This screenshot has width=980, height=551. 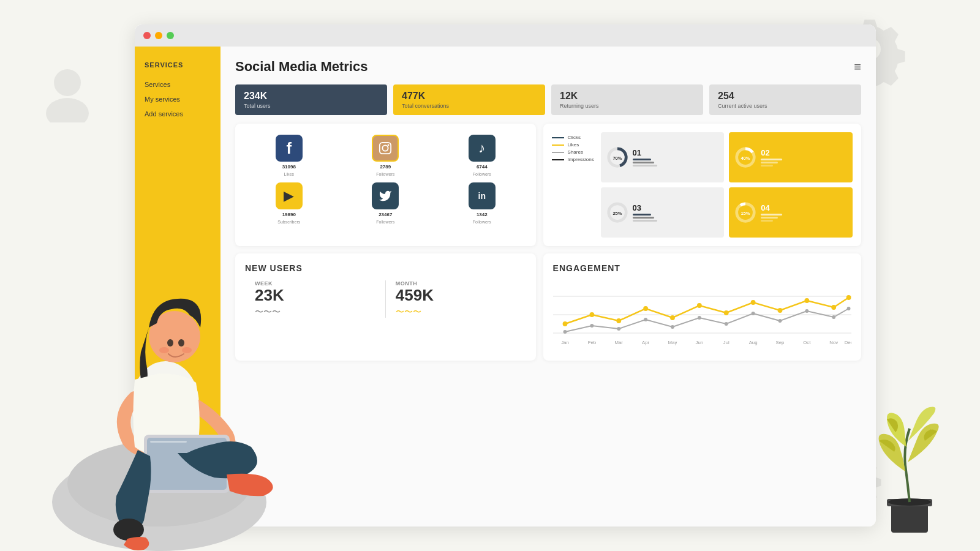 I want to click on stat-card-conversations: 477K Total conversations, so click(x=469, y=100).